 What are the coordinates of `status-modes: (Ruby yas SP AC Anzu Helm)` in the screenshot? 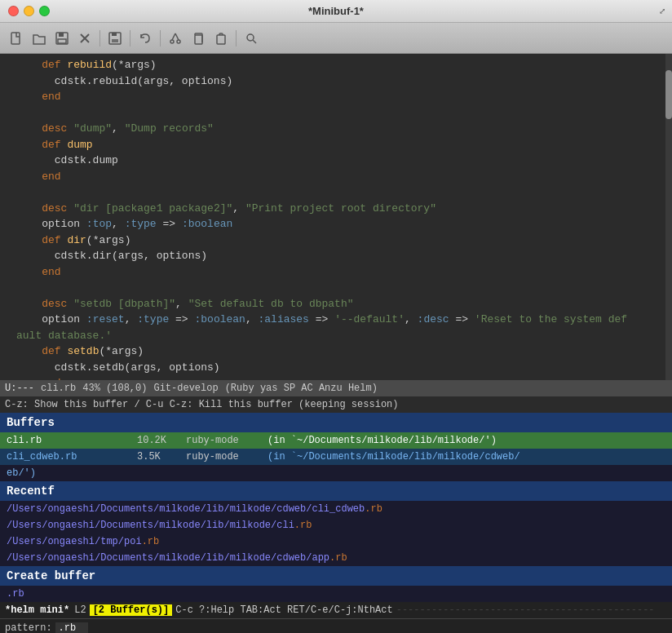 It's located at (302, 388).